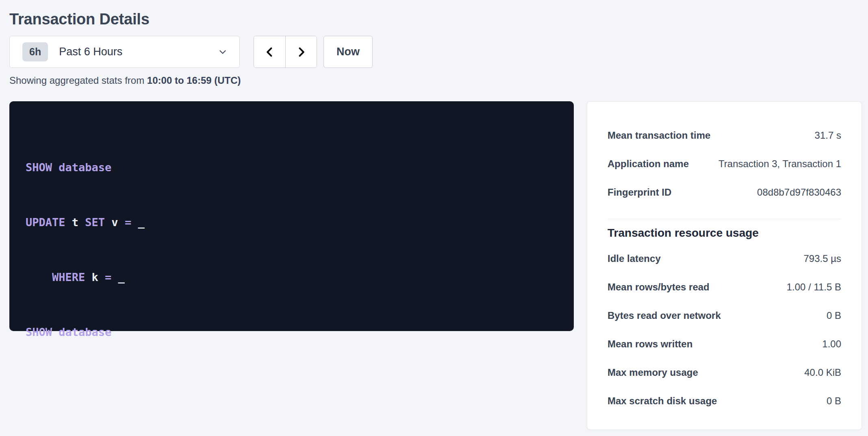  What do you see at coordinates (662, 401) in the screenshot?
I see `stat-label: Max scratch disk usage` at bounding box center [662, 401].